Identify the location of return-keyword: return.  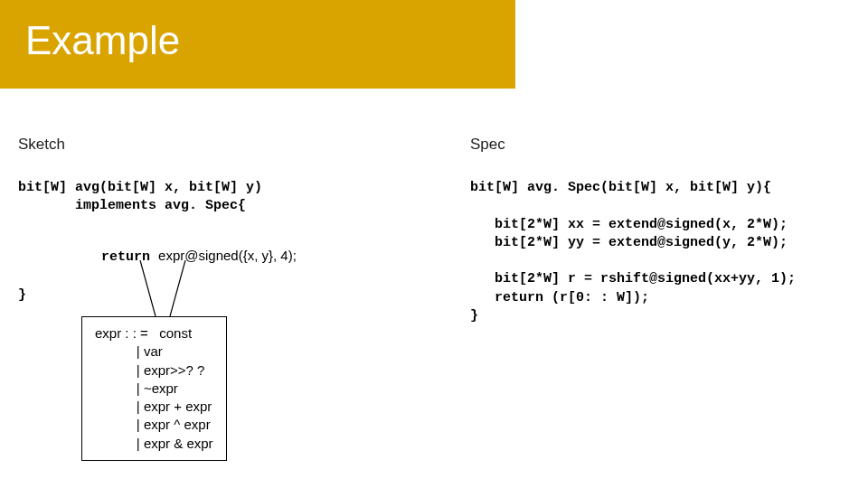
(126, 257).